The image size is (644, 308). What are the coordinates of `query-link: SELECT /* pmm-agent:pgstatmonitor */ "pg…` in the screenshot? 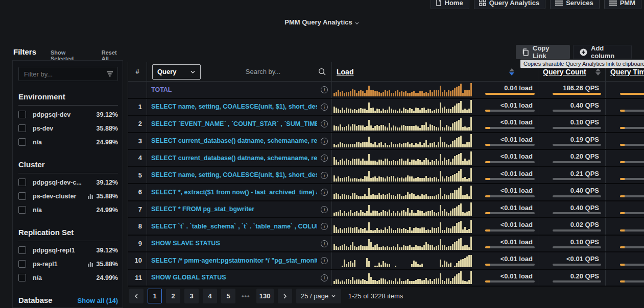 It's located at (234, 261).